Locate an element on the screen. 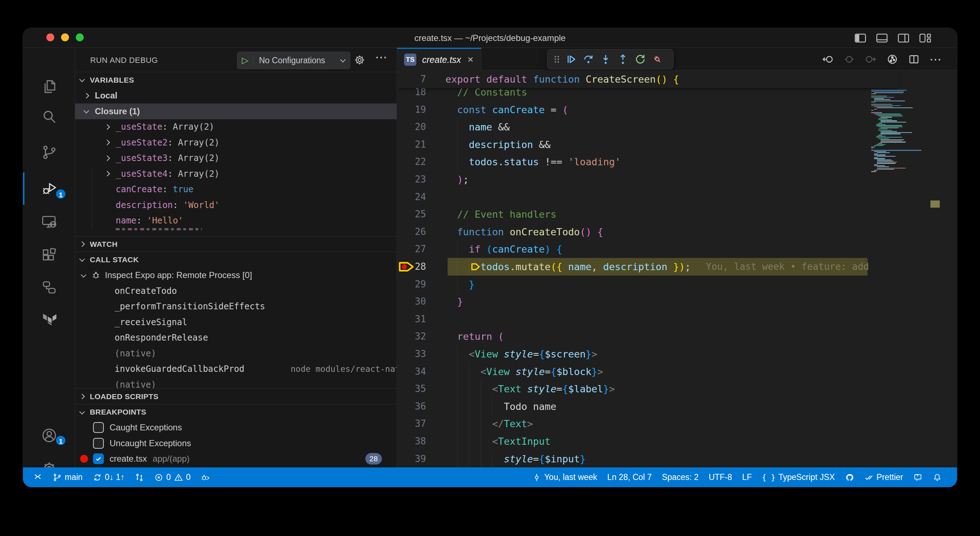 Image resolution: width=980 pixels, height=536 pixels. line-number: 30 is located at coordinates (412, 302).